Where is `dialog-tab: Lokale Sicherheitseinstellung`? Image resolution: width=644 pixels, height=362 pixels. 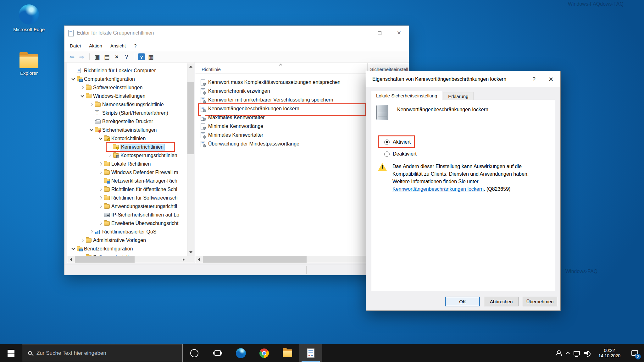
dialog-tab: Lokale Sicherheitseinstellung is located at coordinates (407, 96).